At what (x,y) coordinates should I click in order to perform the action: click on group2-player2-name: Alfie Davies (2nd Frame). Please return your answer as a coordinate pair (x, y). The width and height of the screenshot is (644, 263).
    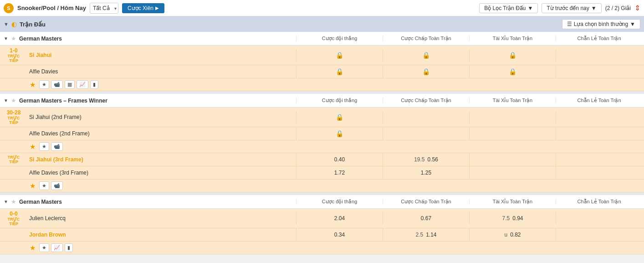
    Looking at the image, I should click on (162, 134).